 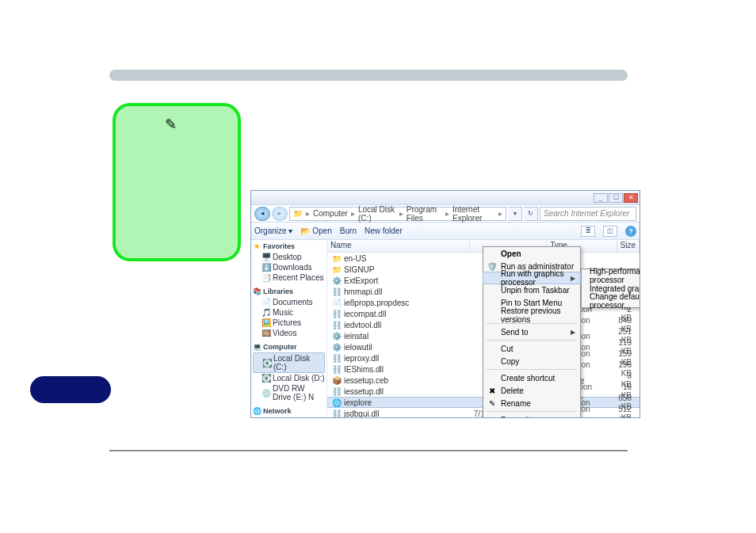 What do you see at coordinates (628, 246) in the screenshot?
I see `col-size: Size` at bounding box center [628, 246].